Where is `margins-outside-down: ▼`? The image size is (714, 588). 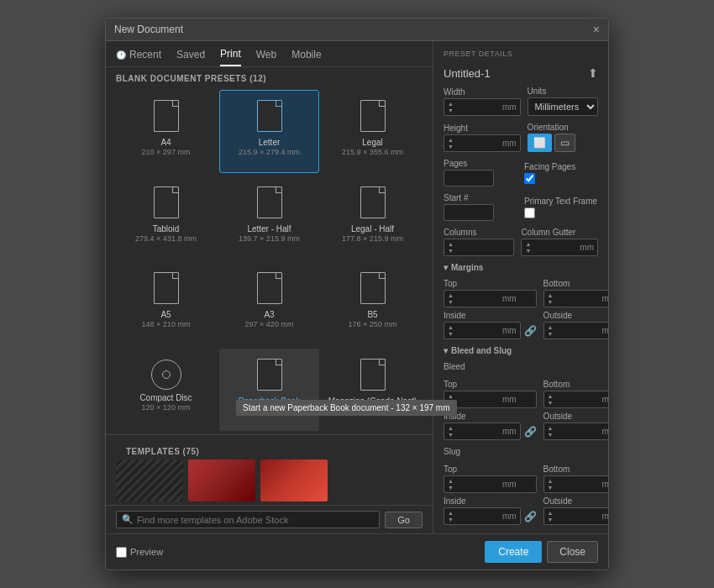
margins-outside-down: ▼ is located at coordinates (551, 334).